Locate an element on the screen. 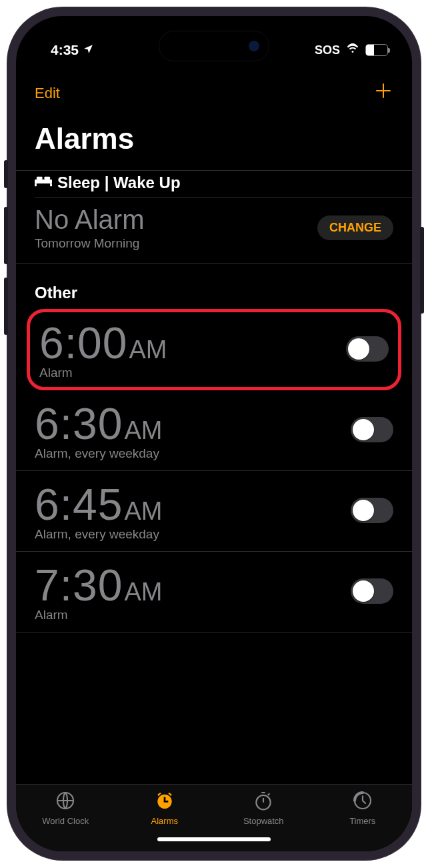 Image resolution: width=428 pixels, height=868 pixels. nav-bar: Edit is located at coordinates (214, 91).